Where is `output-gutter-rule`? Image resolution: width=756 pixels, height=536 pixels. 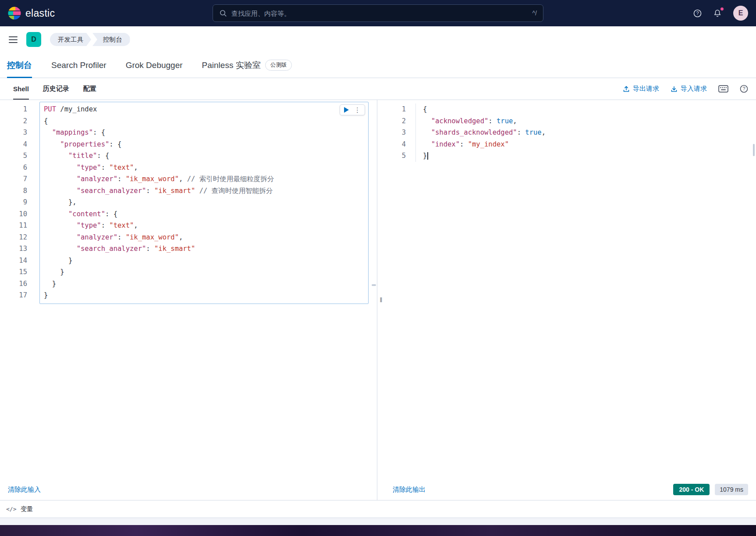
output-gutter-rule is located at coordinates (415, 132).